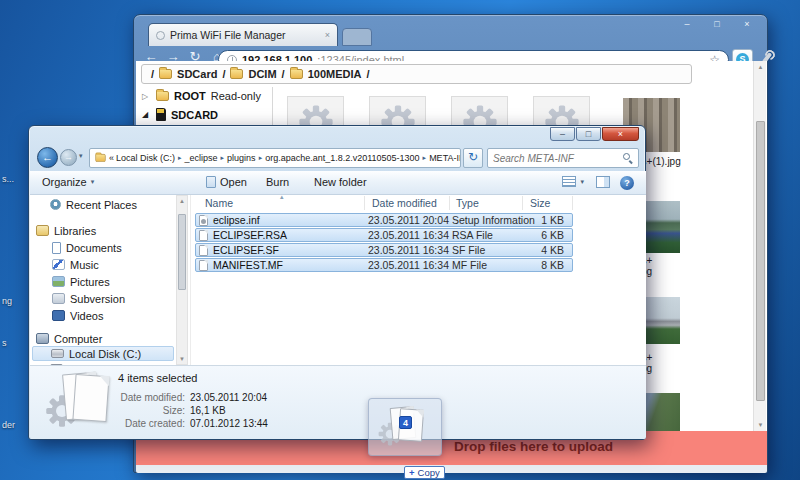  I want to click on file-size: 1 KB, so click(552, 220).